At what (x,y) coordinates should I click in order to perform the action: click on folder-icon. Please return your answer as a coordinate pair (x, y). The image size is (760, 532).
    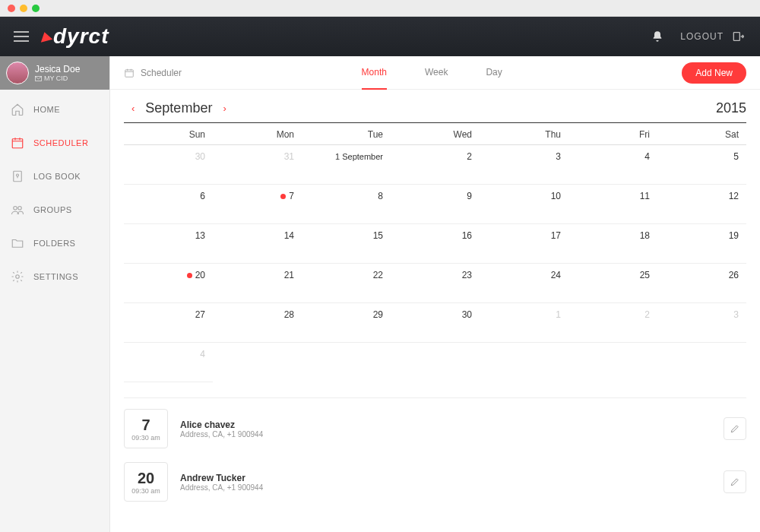
    Looking at the image, I should click on (17, 243).